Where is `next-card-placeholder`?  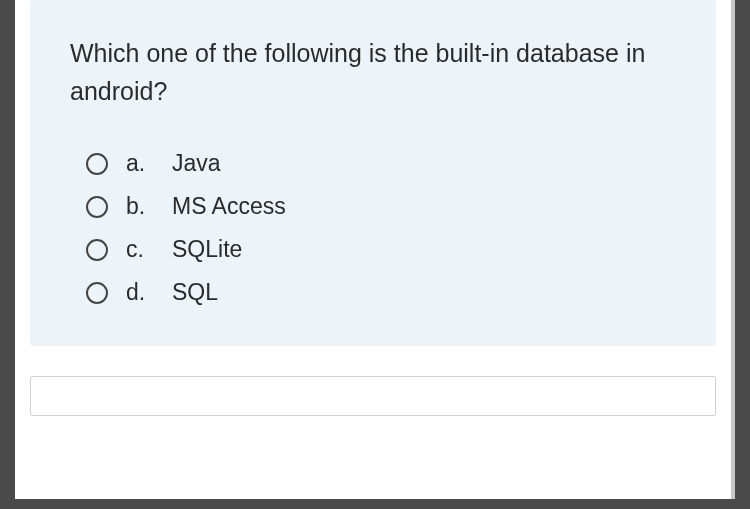
next-card-placeholder is located at coordinates (373, 396).